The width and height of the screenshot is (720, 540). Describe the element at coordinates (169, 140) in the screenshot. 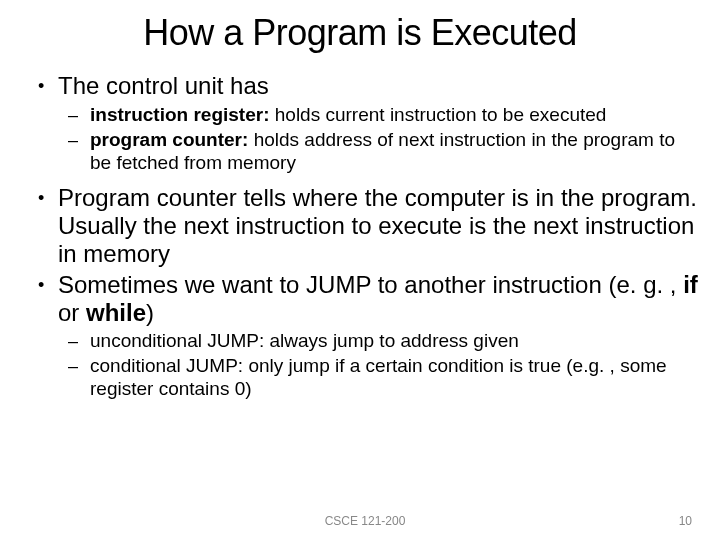

I see `term-bold: program counter:` at that location.